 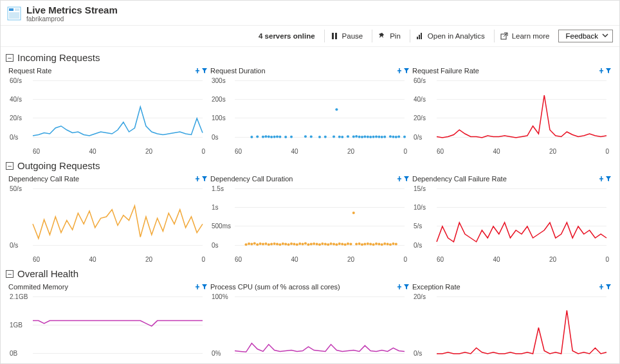 I want to click on y-tick-label: 200s, so click(x=219, y=99).